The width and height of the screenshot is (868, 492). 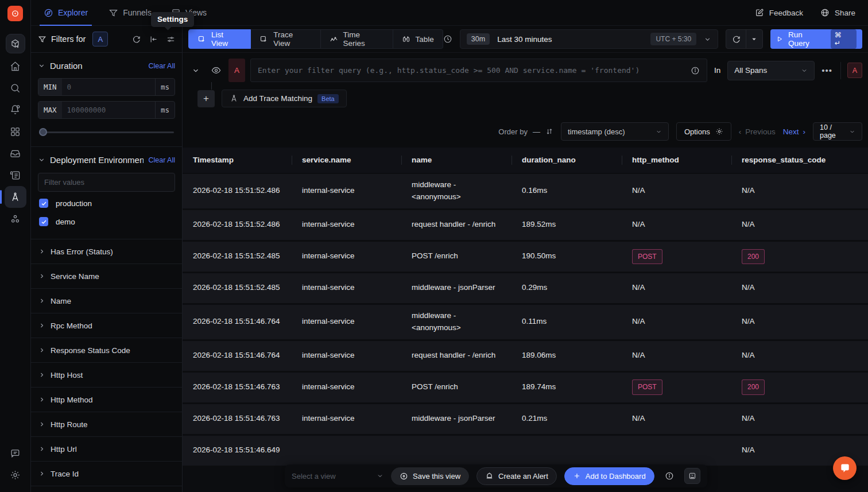 What do you see at coordinates (418, 39) in the screenshot?
I see `tab-table: Table` at bounding box center [418, 39].